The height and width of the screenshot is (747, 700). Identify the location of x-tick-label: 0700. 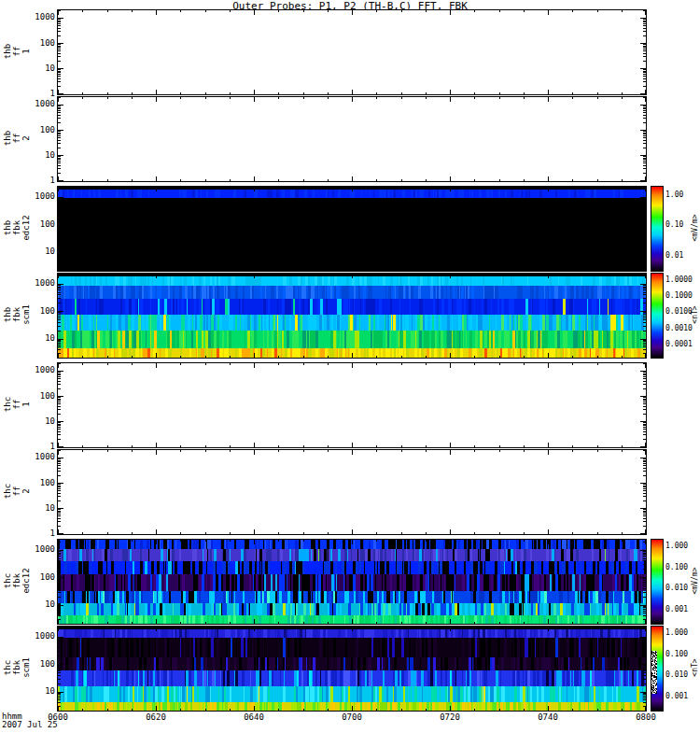
(352, 717).